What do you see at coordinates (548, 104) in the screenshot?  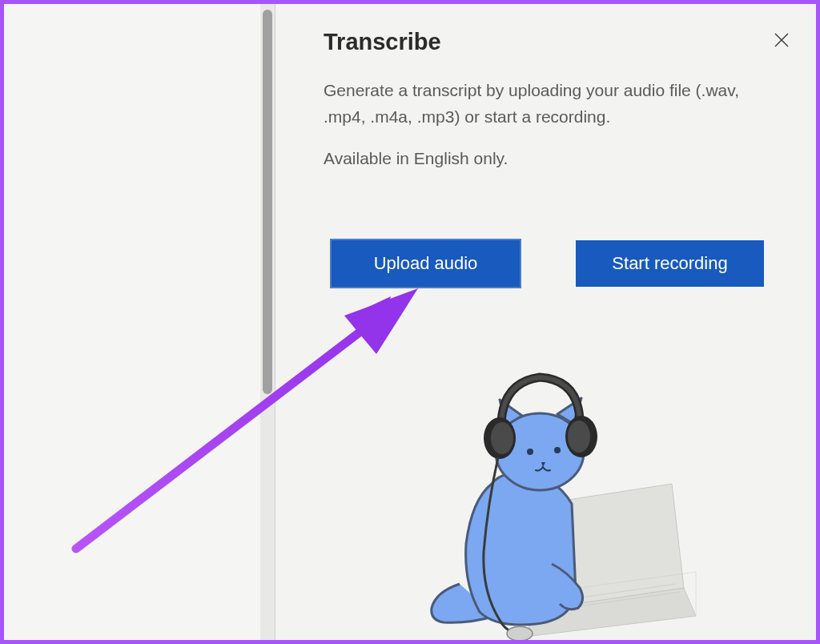 I see `panel-description: Generate a transcript by uploading your …` at bounding box center [548, 104].